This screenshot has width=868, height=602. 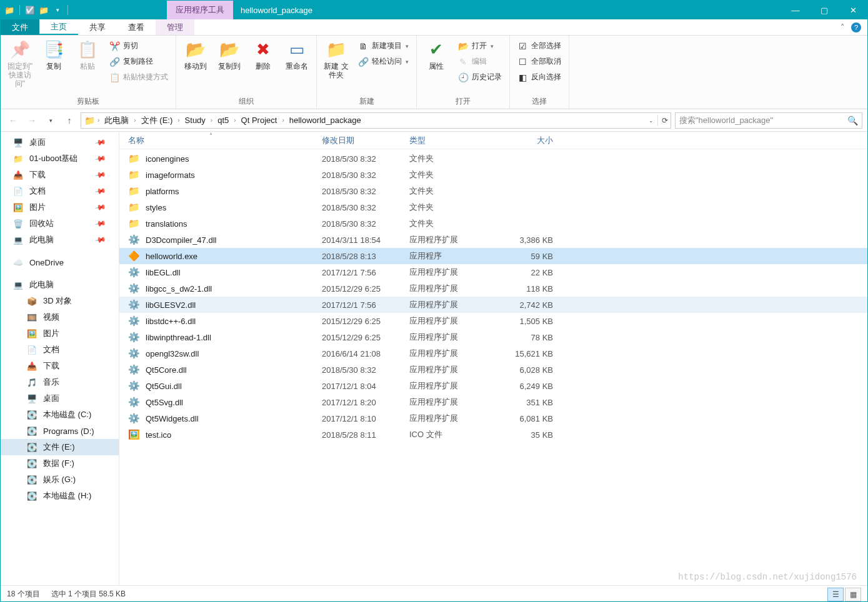 I want to click on qat-checkbox-icon: ☑️, so click(x=30, y=10).